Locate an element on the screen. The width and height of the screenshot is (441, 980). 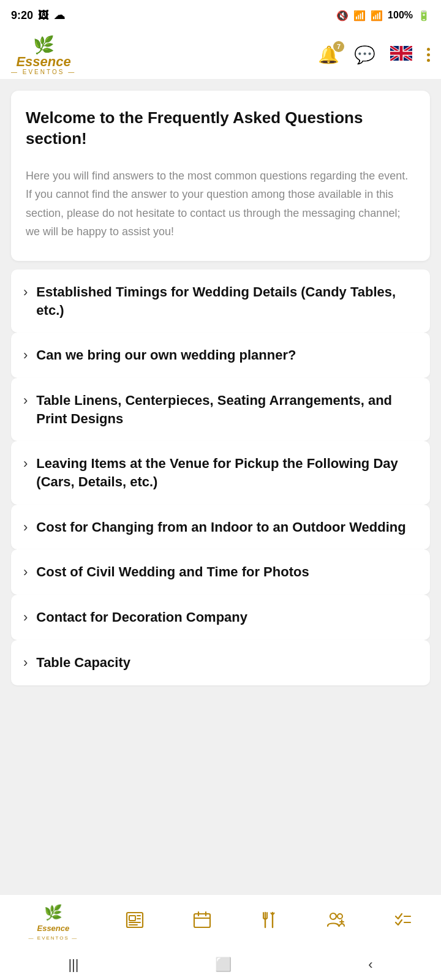
welcome-body: Here you will find answers to the most c… is located at coordinates (221, 204).